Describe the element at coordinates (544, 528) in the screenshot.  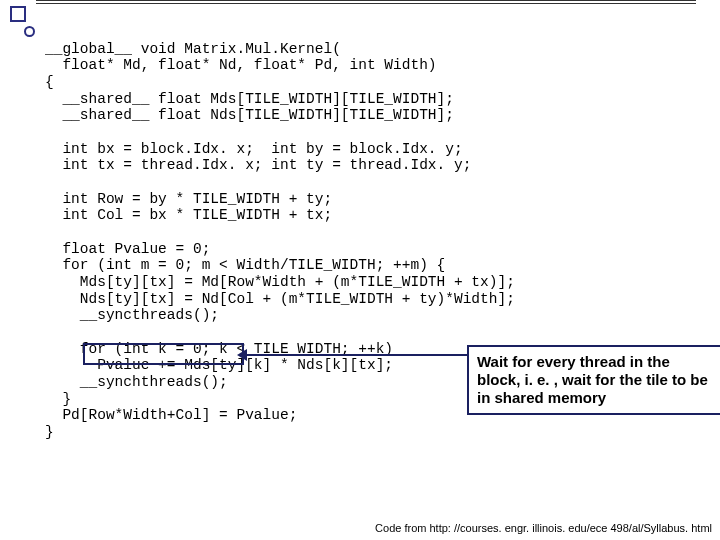
I see `source-attribution: Code from http: //courses. engr. illinoi…` at that location.